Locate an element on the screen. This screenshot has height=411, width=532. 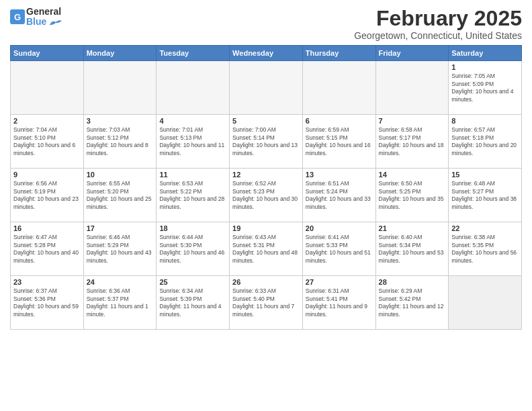
day-number: 3 is located at coordinates (120, 121).